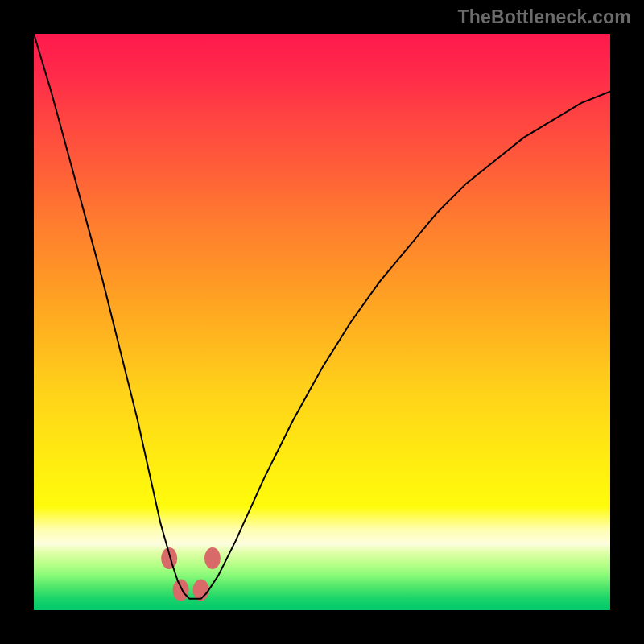 The image size is (644, 644). I want to click on watermark-text: TheBottleneck.com, so click(544, 18).